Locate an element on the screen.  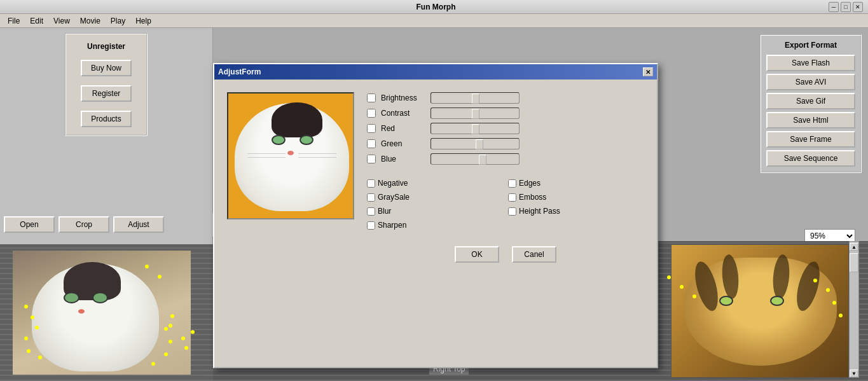
green-checkbox is located at coordinates (371, 144).